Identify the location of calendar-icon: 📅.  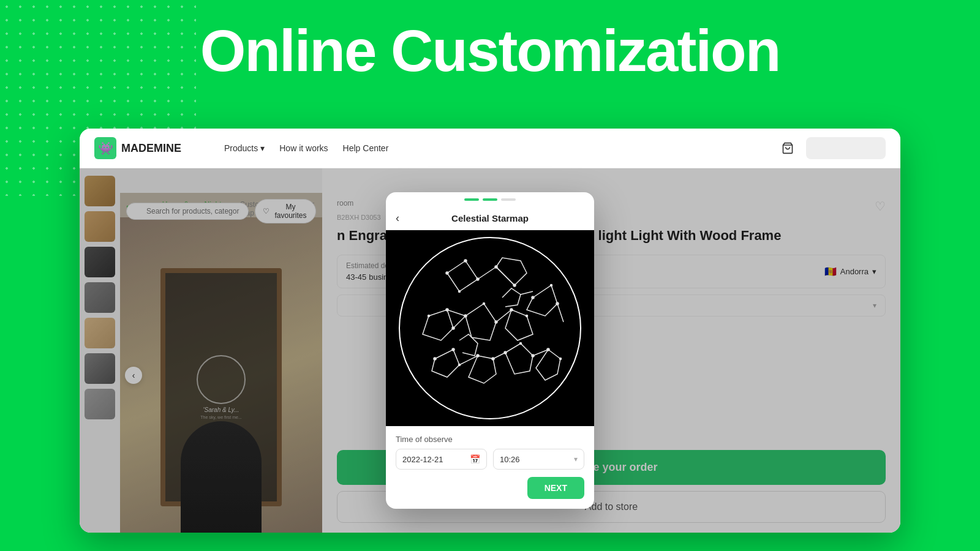
(475, 459).